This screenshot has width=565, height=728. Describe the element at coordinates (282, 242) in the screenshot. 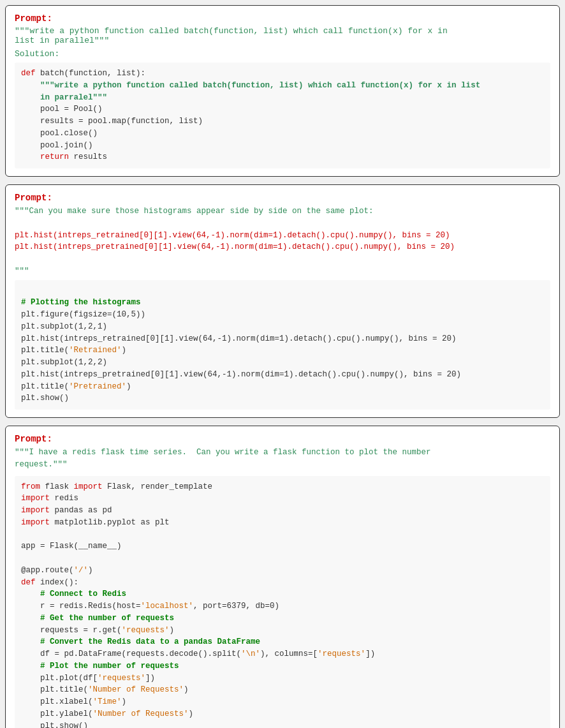

I see `code-block-2-prompt: """Can you make sure those histograms ap…` at that location.